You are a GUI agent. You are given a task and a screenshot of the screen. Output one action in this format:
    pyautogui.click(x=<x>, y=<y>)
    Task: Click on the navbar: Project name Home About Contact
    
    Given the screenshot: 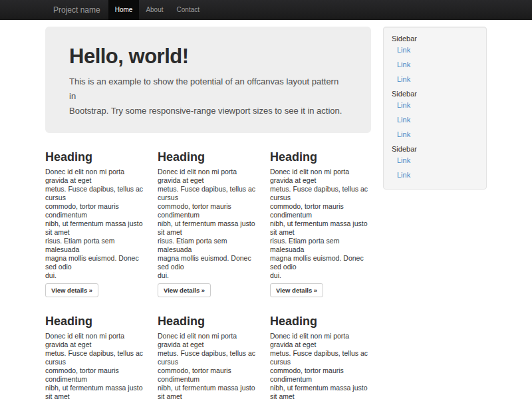 What is the action you would take?
    pyautogui.click(x=266, y=10)
    